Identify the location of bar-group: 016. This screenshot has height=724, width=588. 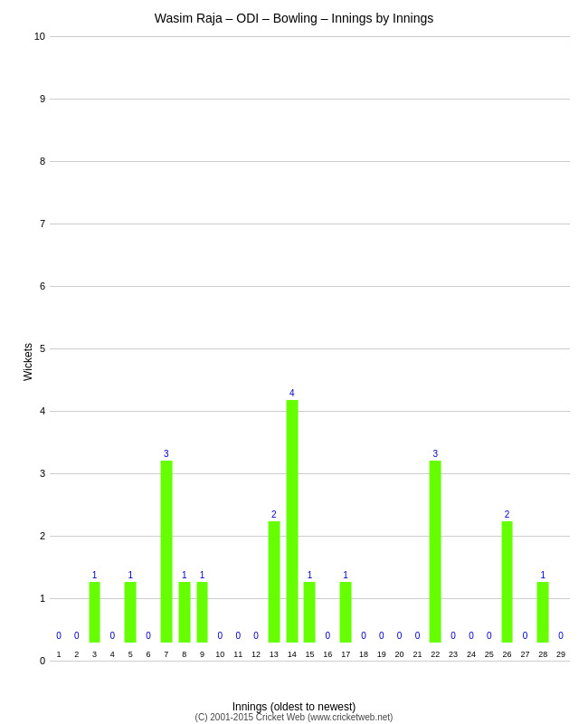
(327, 339).